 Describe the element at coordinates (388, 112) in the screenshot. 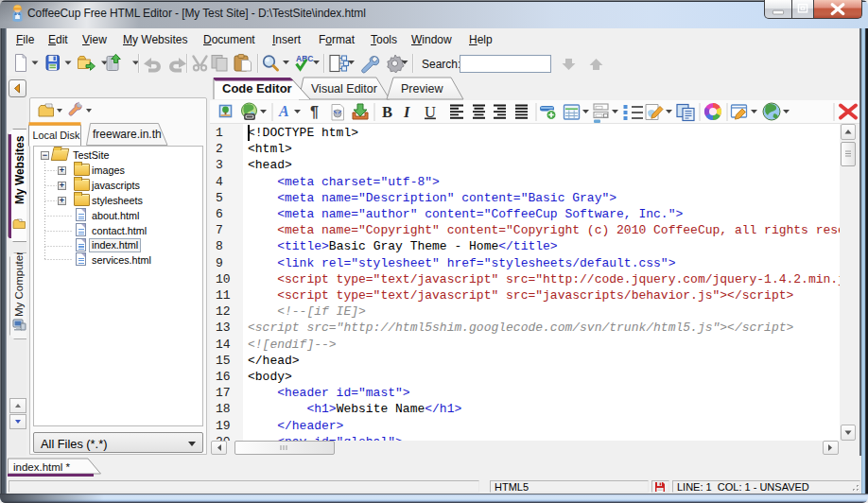

I see `svg-text: B` at that location.